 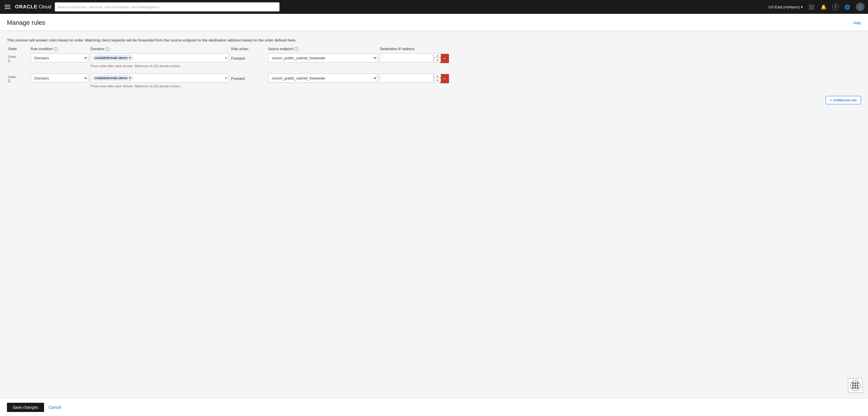 What do you see at coordinates (857, 23) in the screenshot?
I see `help-link: Help` at bounding box center [857, 23].